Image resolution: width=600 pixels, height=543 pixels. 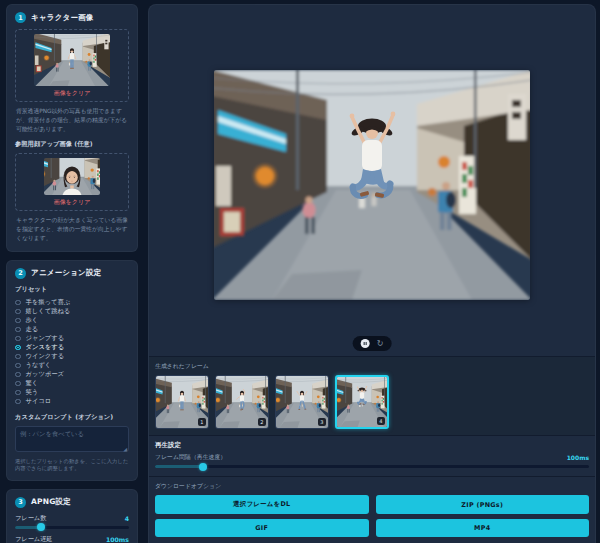 What do you see at coordinates (372, 510) in the screenshot?
I see `download-panel: ダウンロードオプション 選択フレームをDLZIP (PNGs)GIFMP4` at bounding box center [372, 510].